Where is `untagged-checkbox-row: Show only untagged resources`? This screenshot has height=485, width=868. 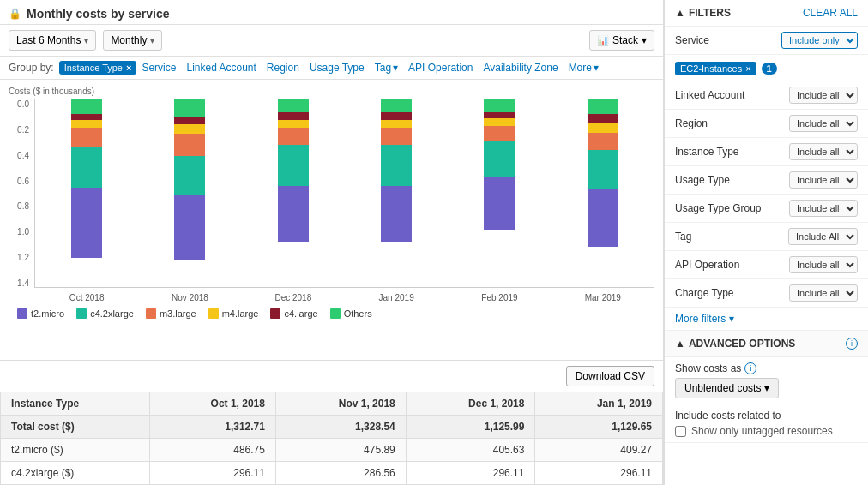 untagged-checkbox-row: Show only untagged resources is located at coordinates (767, 431).